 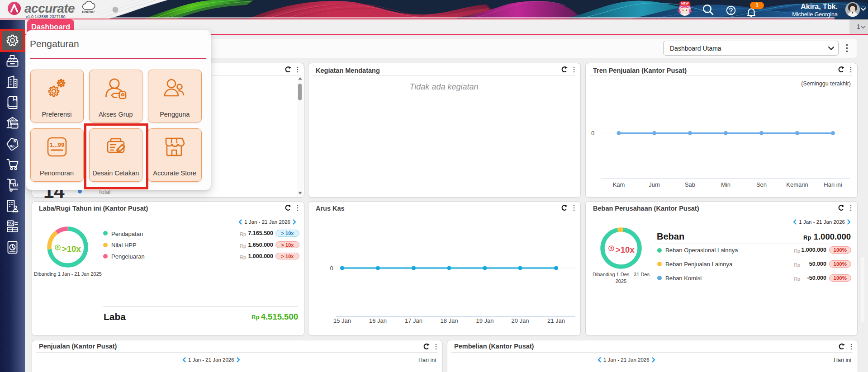 I want to click on svg-text: TAX, so click(x=11, y=223).